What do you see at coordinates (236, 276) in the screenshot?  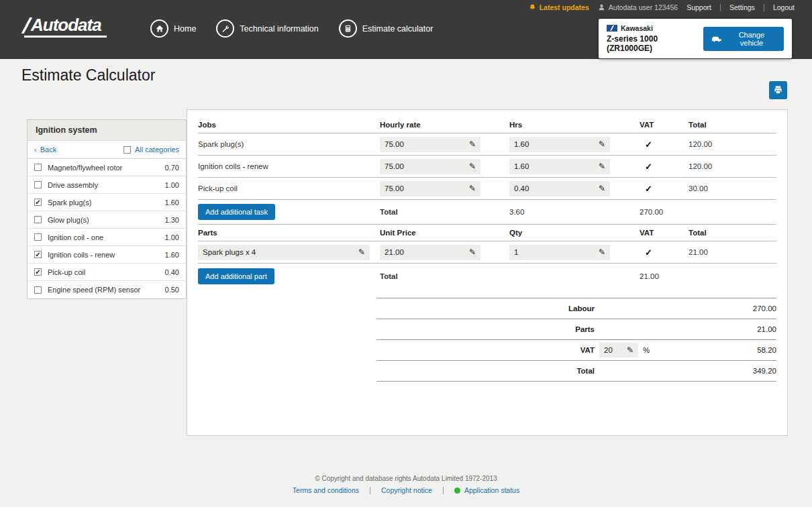 I see `add-additional-part-button: Add additional part` at bounding box center [236, 276].